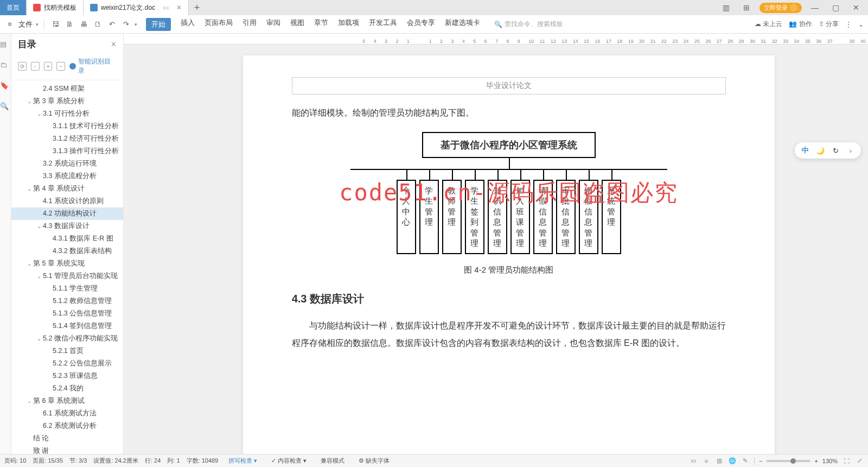 The width and height of the screenshot is (868, 467). What do you see at coordinates (114, 45) in the screenshot?
I see `close-panel-icon: ✕` at bounding box center [114, 45].